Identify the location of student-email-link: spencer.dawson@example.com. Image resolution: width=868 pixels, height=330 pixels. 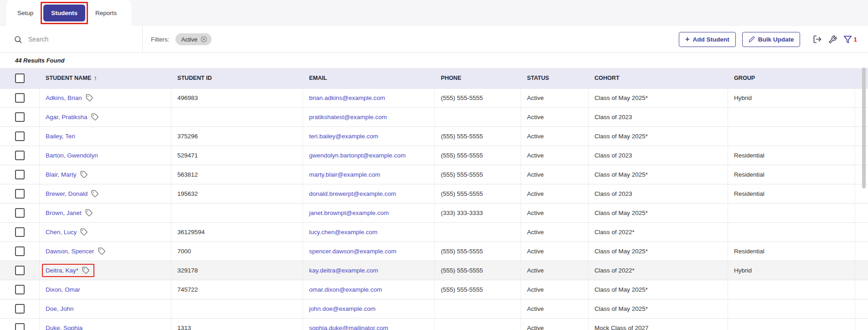
(353, 251).